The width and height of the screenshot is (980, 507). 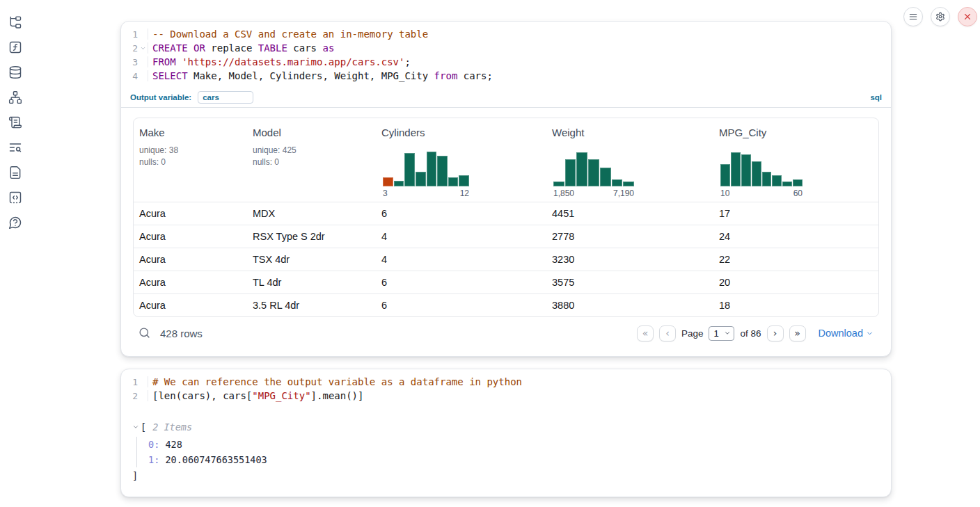 What do you see at coordinates (645, 334) in the screenshot?
I see `first-page-button: «` at bounding box center [645, 334].